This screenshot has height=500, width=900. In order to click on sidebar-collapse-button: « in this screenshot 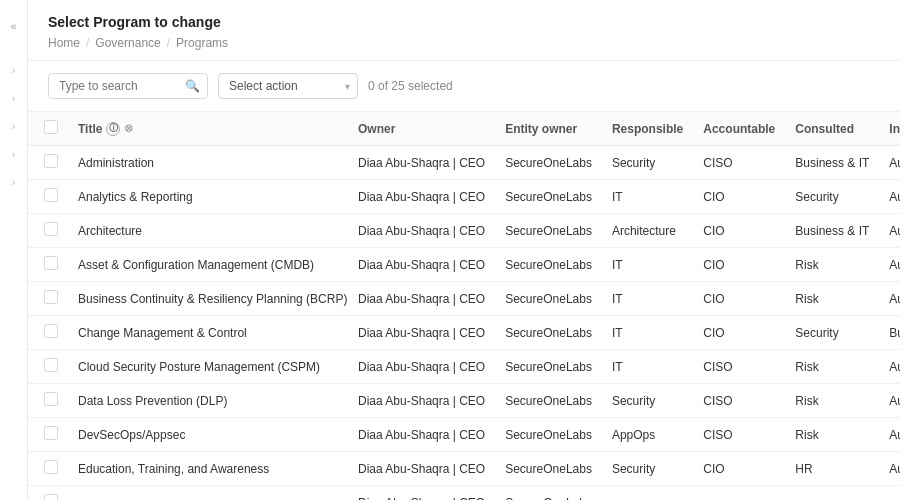, I will do `click(14, 26)`.